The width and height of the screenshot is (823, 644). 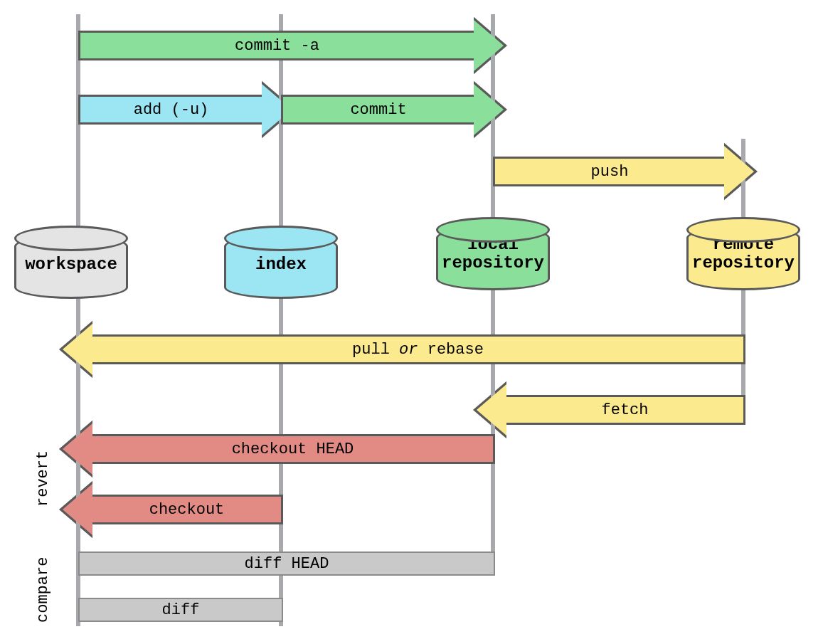 What do you see at coordinates (71, 265) in the screenshot?
I see `cylinder-workspace-label: workspace` at bounding box center [71, 265].